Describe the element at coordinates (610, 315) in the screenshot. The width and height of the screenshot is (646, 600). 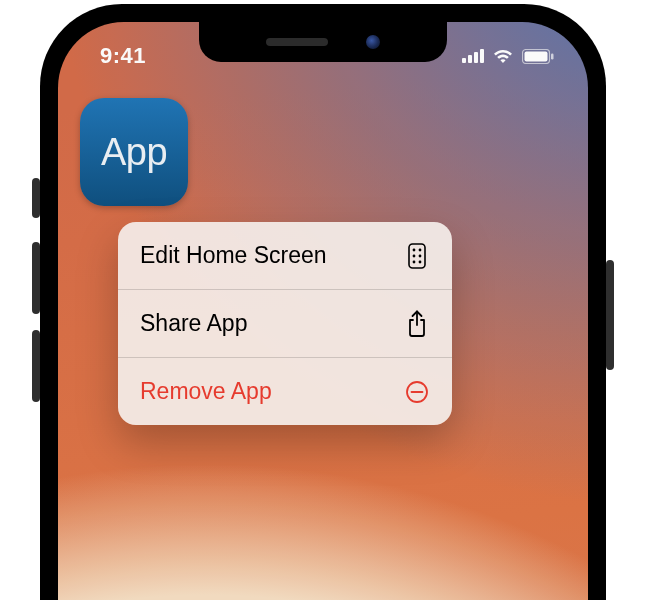
I see `phone-power-button` at that location.